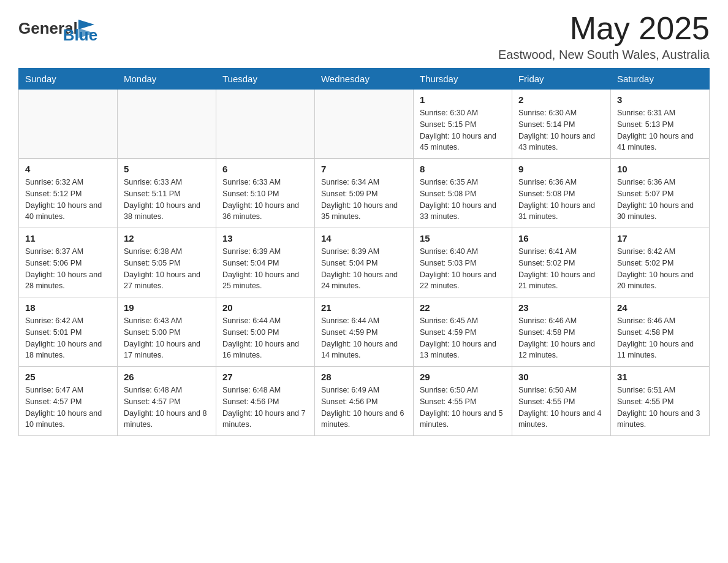 The width and height of the screenshot is (728, 563). I want to click on day-number: 27, so click(265, 377).